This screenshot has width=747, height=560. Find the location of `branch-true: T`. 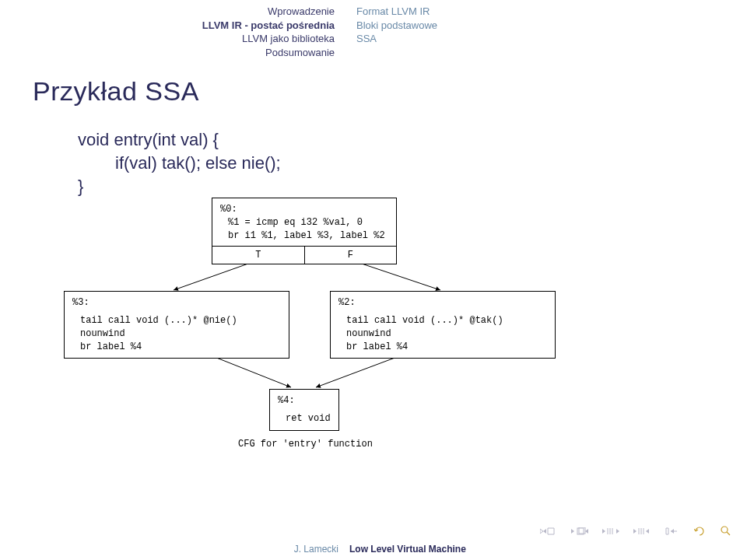

branch-true: T is located at coordinates (258, 255).